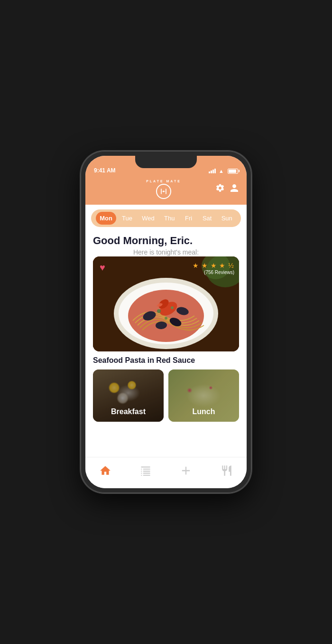  Describe the element at coordinates (102, 268) in the screenshot. I see `meal-favorite-icon: ♥` at that location.